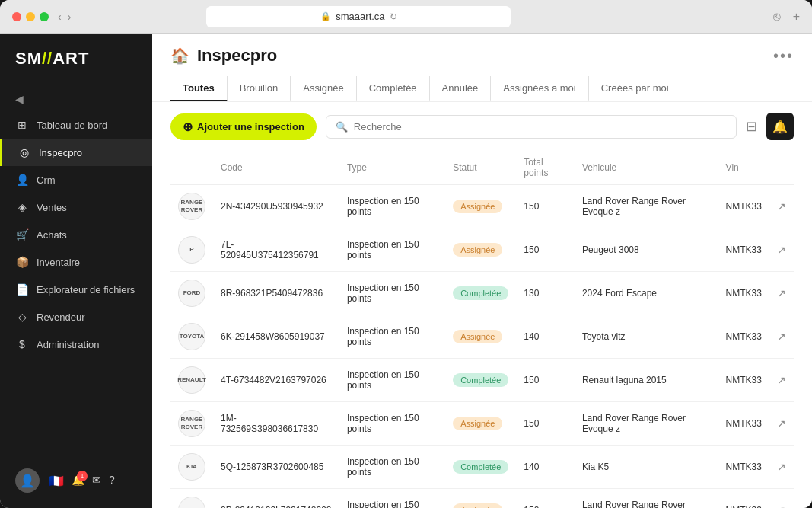  What do you see at coordinates (68, 344) in the screenshot?
I see `sidebar-item-label: Administration` at bounding box center [68, 344].